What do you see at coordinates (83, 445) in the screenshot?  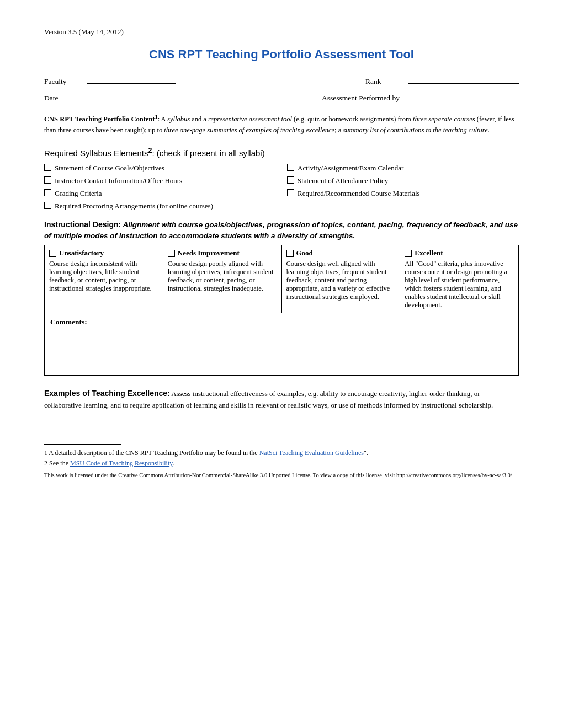 I see `footnote-divider` at bounding box center [83, 445].